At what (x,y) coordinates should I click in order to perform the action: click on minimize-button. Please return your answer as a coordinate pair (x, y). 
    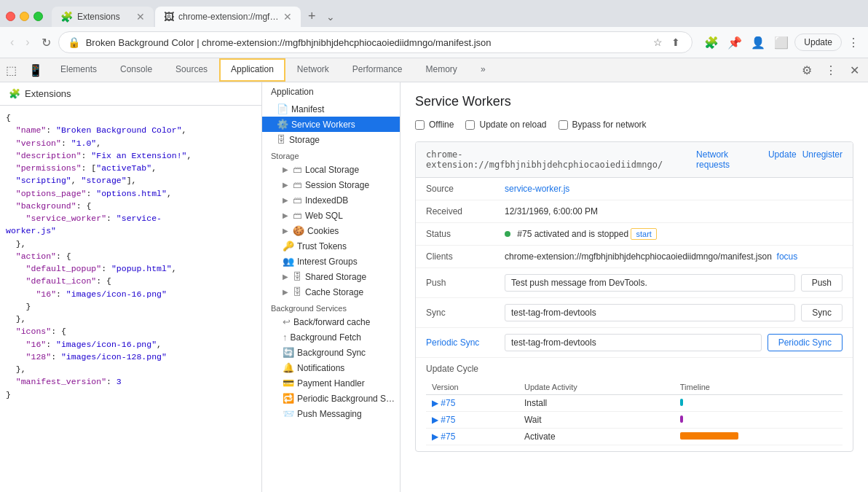
    Looking at the image, I should click on (25, 16).